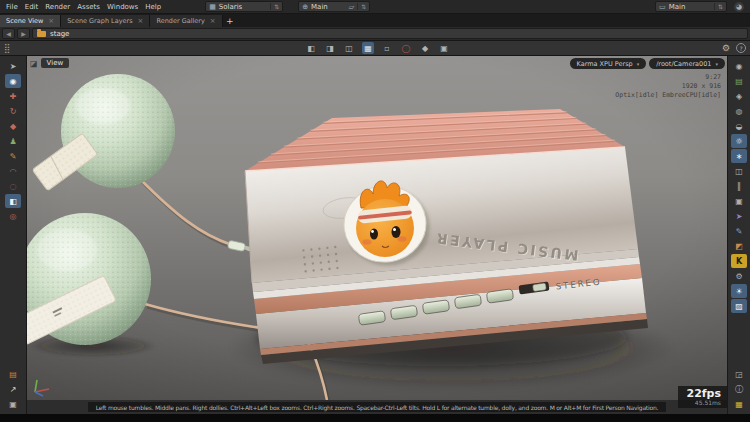  Describe the element at coordinates (13, 374) in the screenshot. I see `folder-icon: ▤` at that location.